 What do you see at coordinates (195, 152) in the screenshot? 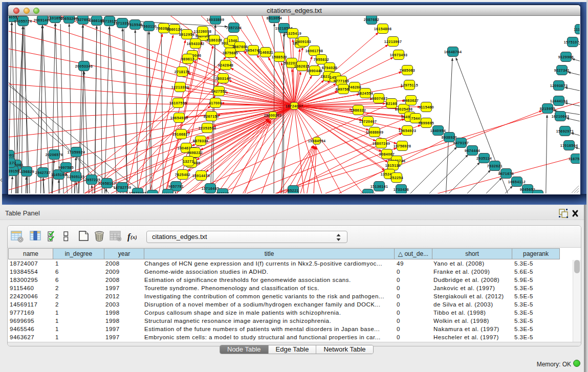
I see `svg-text: 3498222` at bounding box center [195, 152].